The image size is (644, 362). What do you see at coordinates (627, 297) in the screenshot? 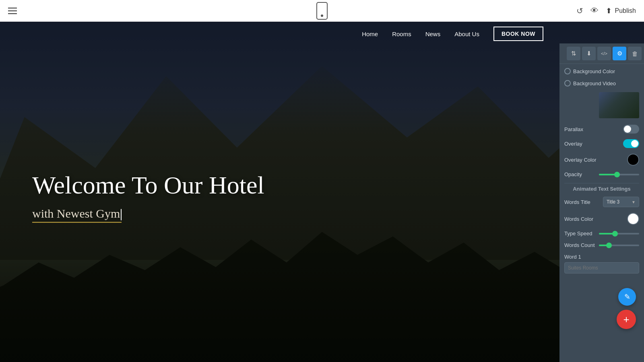
I see `fab-pencil-button: ✎` at bounding box center [627, 297].